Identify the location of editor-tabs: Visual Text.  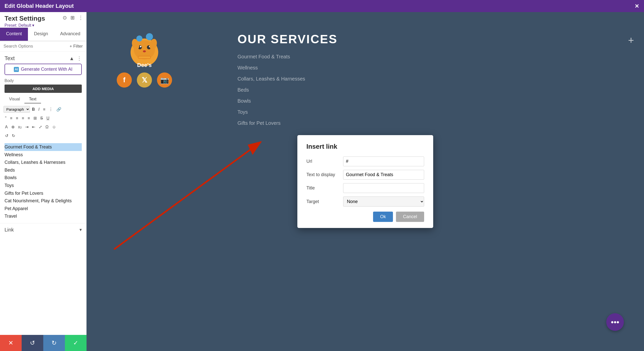
(43, 99).